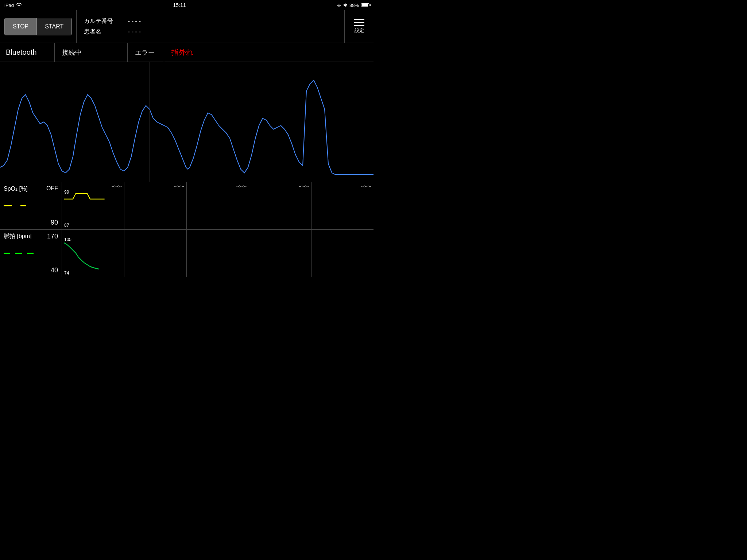 This screenshot has height=560, width=747. I want to click on status-time: 15:11, so click(179, 5).